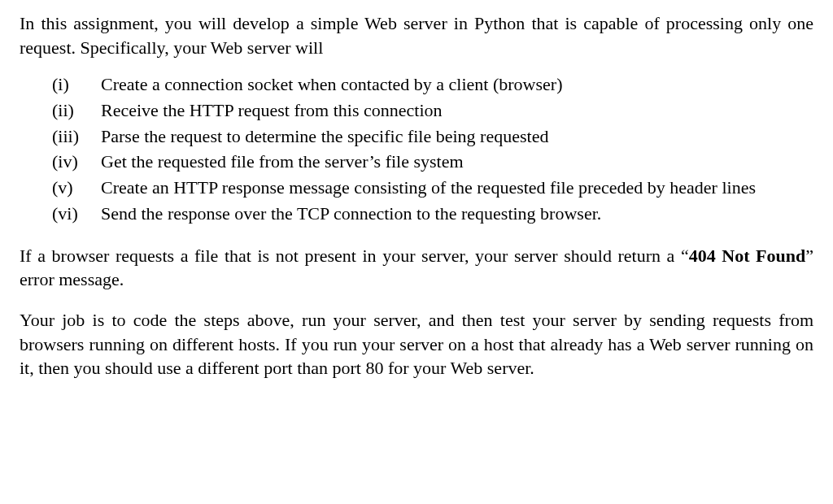 This screenshot has width=833, height=504. I want to click on step-number: (i), so click(76, 85).